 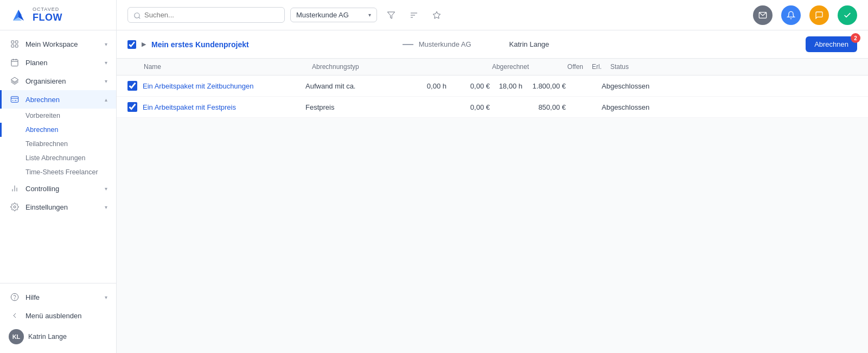 What do you see at coordinates (360, 86) in the screenshot?
I see `row1-billing: Aufwand mit ca.` at bounding box center [360, 86].